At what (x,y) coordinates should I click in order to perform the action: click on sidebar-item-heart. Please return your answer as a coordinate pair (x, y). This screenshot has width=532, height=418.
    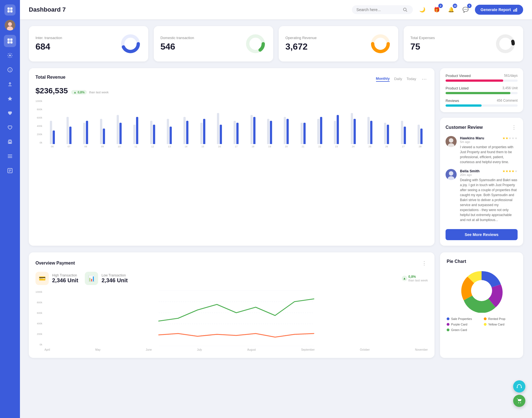
    Looking at the image, I should click on (10, 113).